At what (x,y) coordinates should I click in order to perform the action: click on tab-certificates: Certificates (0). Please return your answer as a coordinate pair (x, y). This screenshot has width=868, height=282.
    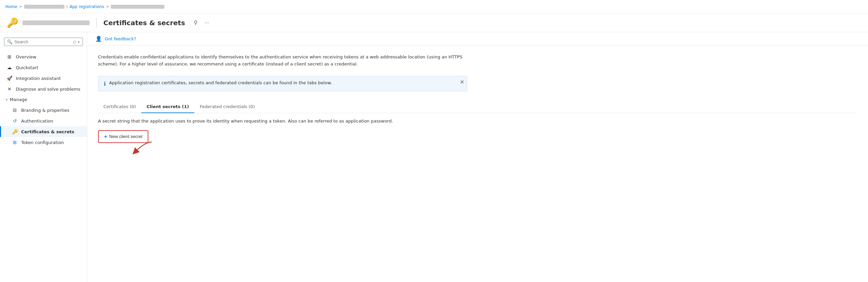
    Looking at the image, I should click on (120, 107).